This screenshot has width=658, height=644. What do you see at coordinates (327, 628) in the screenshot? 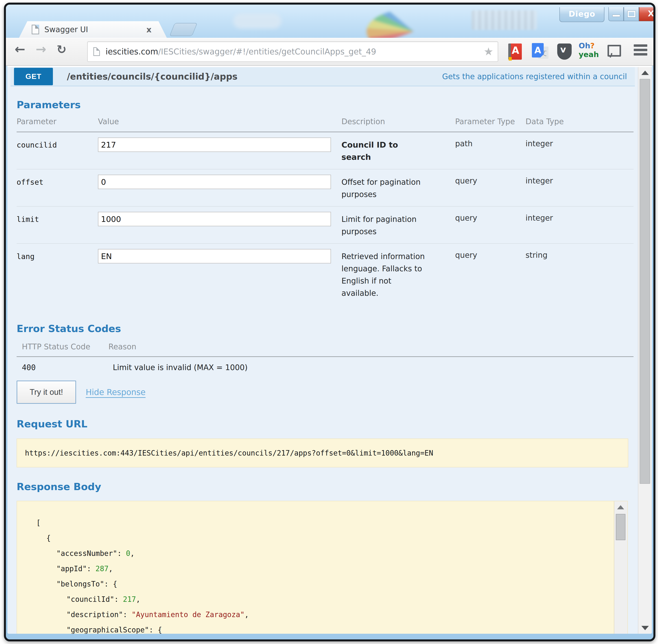
I see `json-line: "geographicalScope": {` at bounding box center [327, 628].